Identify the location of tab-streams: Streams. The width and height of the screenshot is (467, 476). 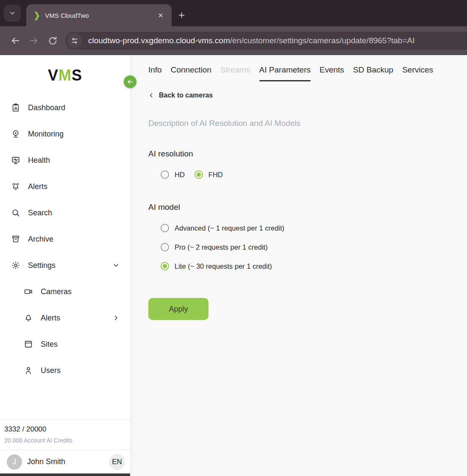
(236, 73).